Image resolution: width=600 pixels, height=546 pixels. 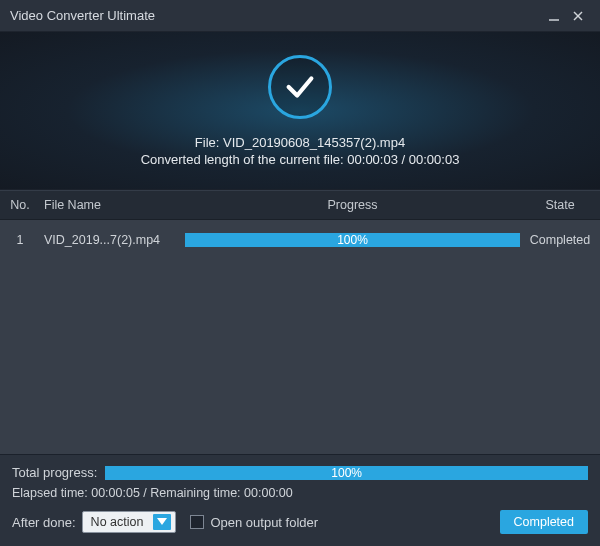 What do you see at coordinates (118, 522) in the screenshot?
I see `after-done-value: No action` at bounding box center [118, 522].